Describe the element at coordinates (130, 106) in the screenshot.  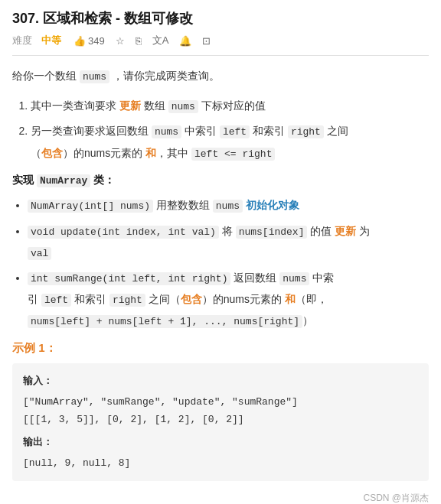
I see `req1-update: 更新` at that location.